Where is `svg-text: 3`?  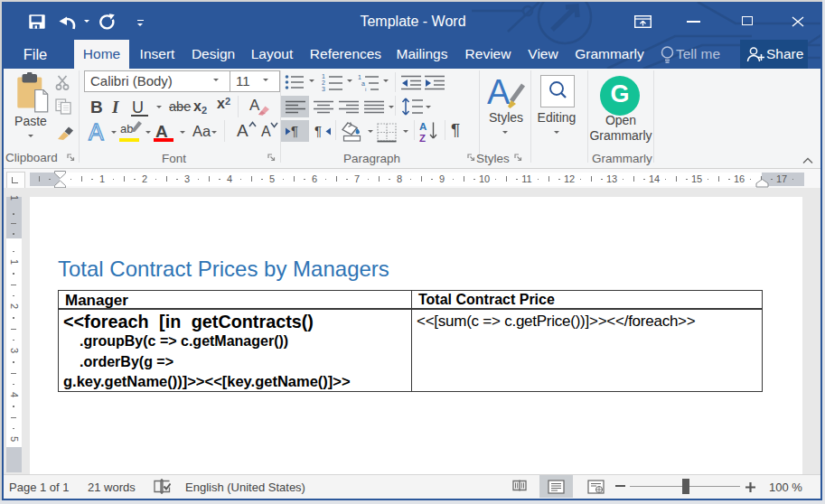 svg-text: 3 is located at coordinates (323, 89).